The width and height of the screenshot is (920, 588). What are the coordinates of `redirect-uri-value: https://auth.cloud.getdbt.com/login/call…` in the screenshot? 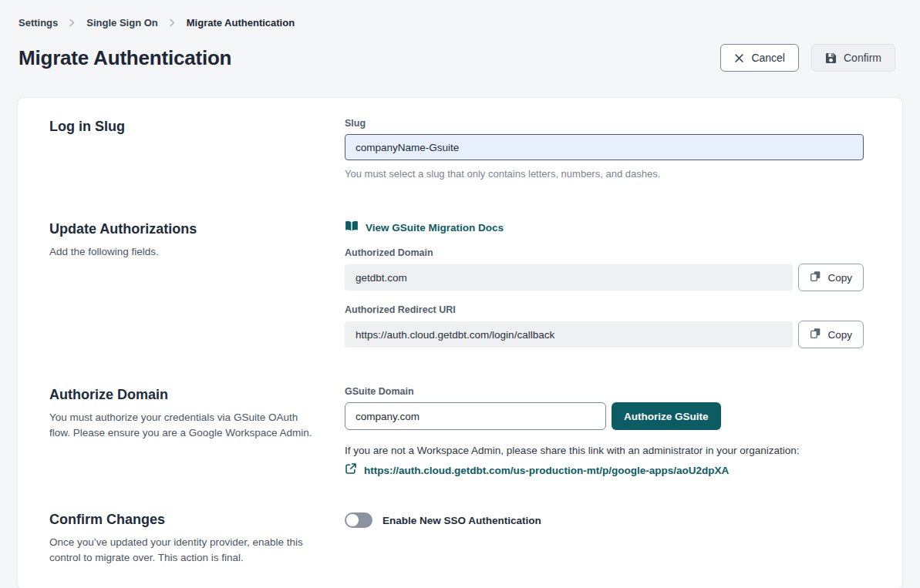 It's located at (569, 334).